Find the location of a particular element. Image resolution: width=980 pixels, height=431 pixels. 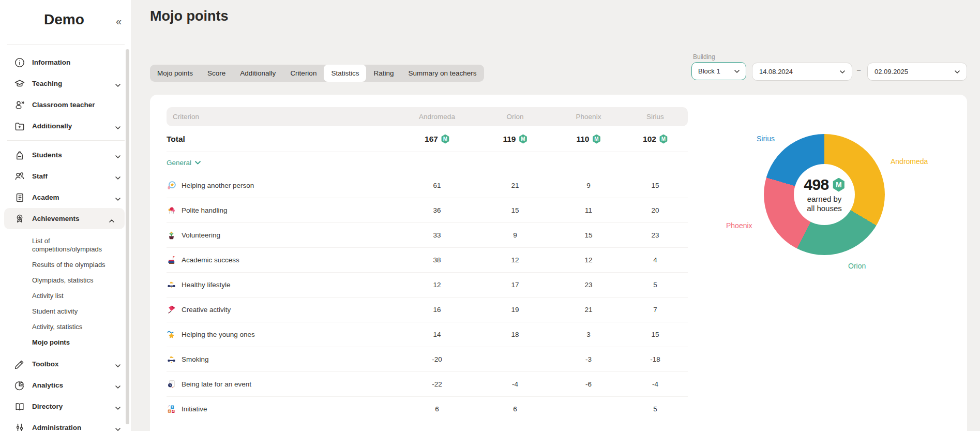

houses-donut-chart: 498 M earned by all houses Sirius Androm… is located at coordinates (840, 247).